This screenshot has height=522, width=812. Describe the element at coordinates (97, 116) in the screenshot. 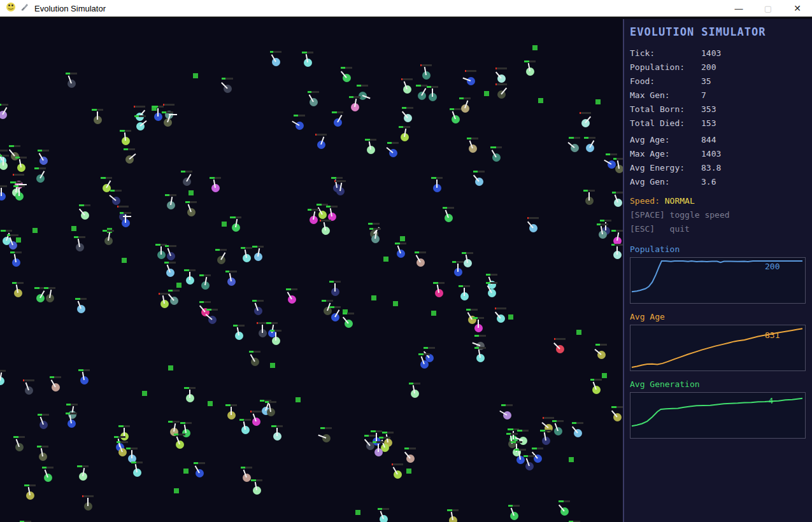

I see `creature-heading-line` at that location.